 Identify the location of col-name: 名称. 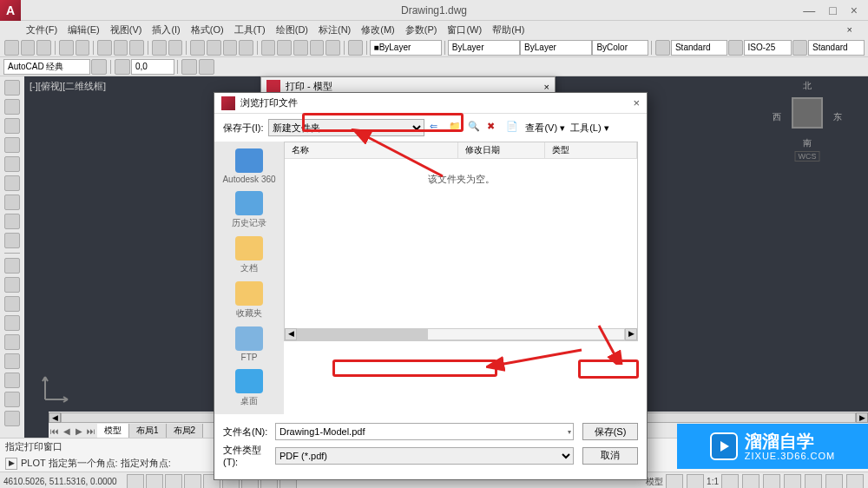
(372, 150).